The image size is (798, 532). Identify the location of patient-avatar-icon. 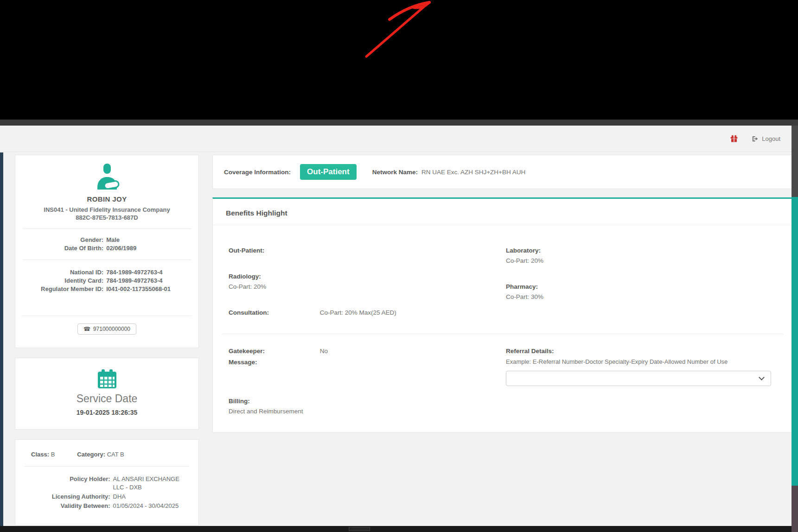
(107, 177).